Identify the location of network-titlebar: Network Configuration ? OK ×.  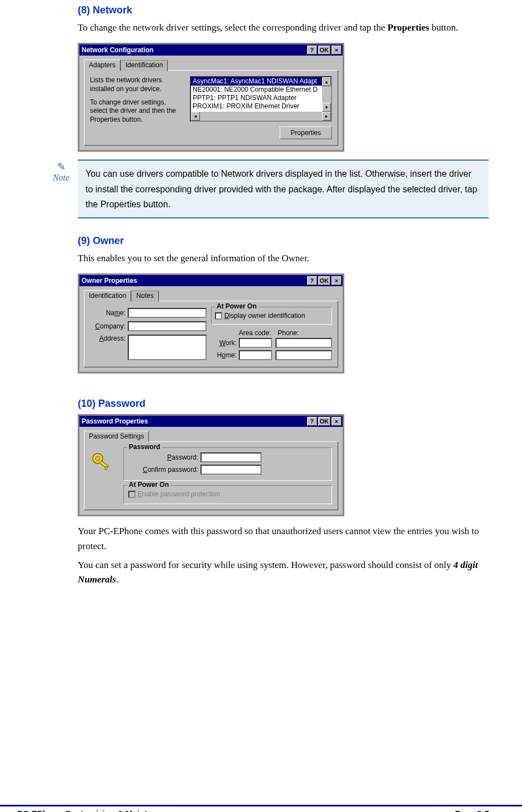
(211, 50).